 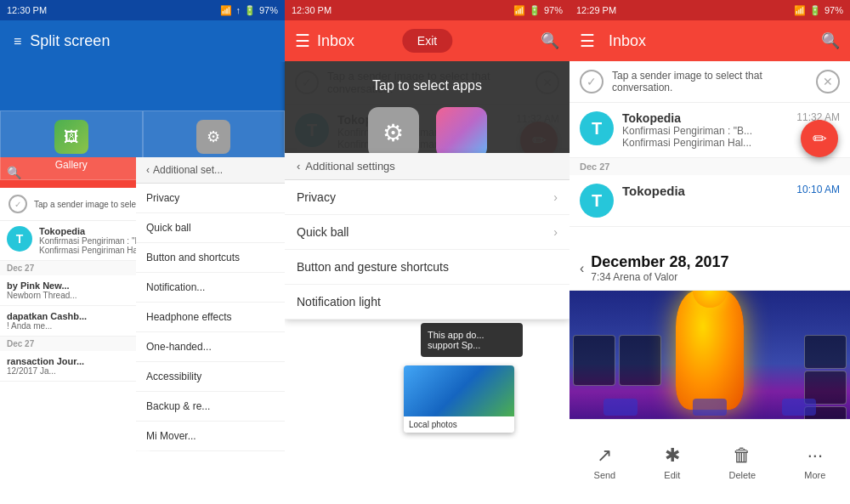 What do you see at coordinates (427, 10) in the screenshot?
I see `middle-status-bar: 12:30 PM 📶 🔋 97%` at bounding box center [427, 10].